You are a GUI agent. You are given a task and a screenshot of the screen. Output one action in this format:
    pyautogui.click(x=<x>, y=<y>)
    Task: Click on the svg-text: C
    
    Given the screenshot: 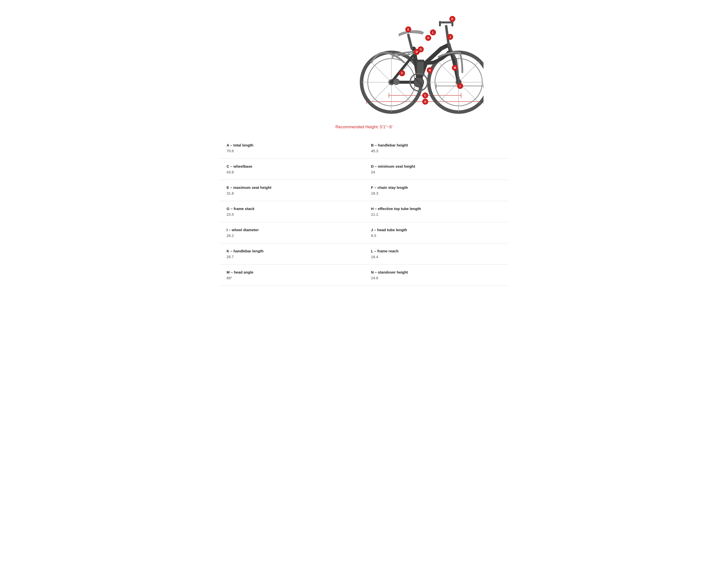 What is the action you would take?
    pyautogui.click(x=425, y=95)
    